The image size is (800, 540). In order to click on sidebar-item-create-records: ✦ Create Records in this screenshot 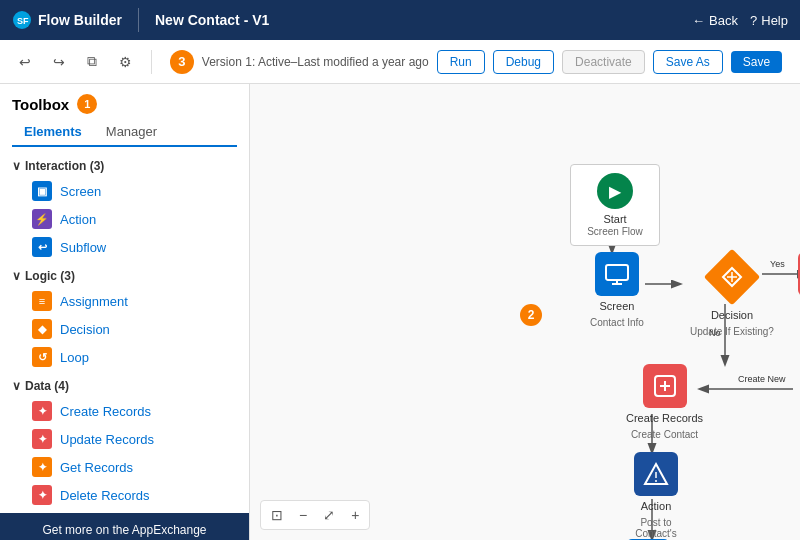, I will do `click(124, 411)`.